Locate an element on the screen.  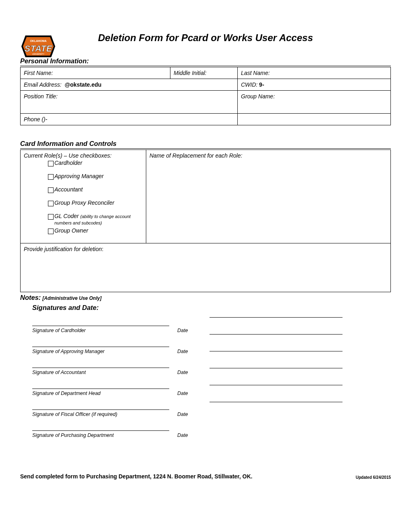
osu-logo: OKLAHOMA STATE UNIVERSITY is located at coordinates (38, 46).